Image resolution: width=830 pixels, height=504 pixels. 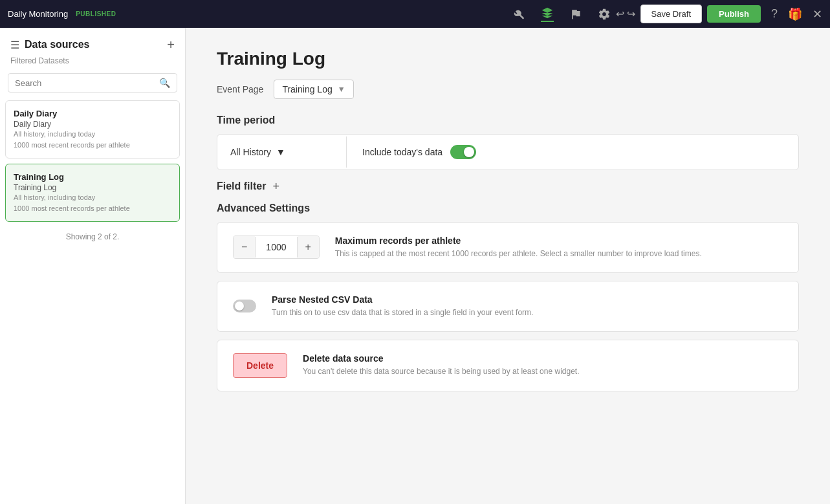 What do you see at coordinates (93, 114) in the screenshot?
I see `dataset-name-daily-diary: Daily Diary` at bounding box center [93, 114].